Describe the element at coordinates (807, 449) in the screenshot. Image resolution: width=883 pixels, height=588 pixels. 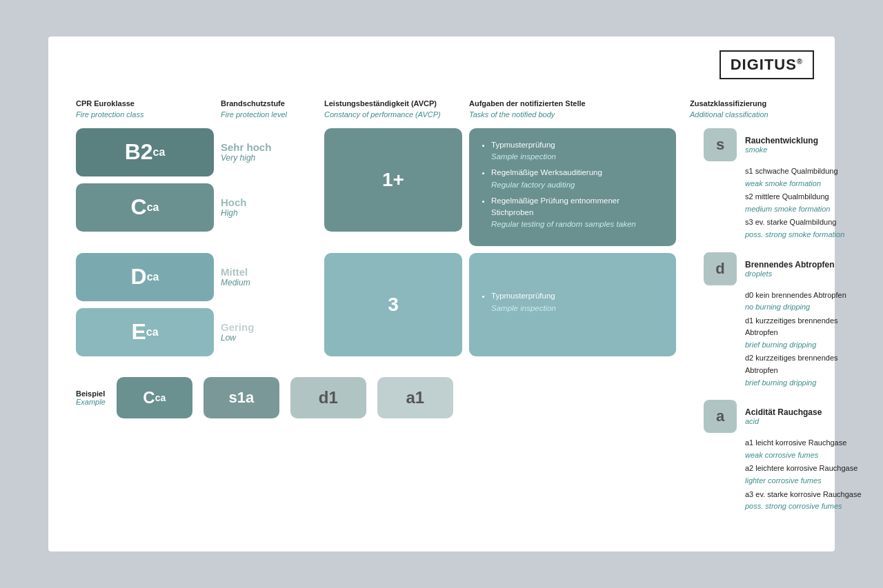
I see `acid-item-a1: a1 leicht korrosive Rauchgaseweak corros…` at that location.